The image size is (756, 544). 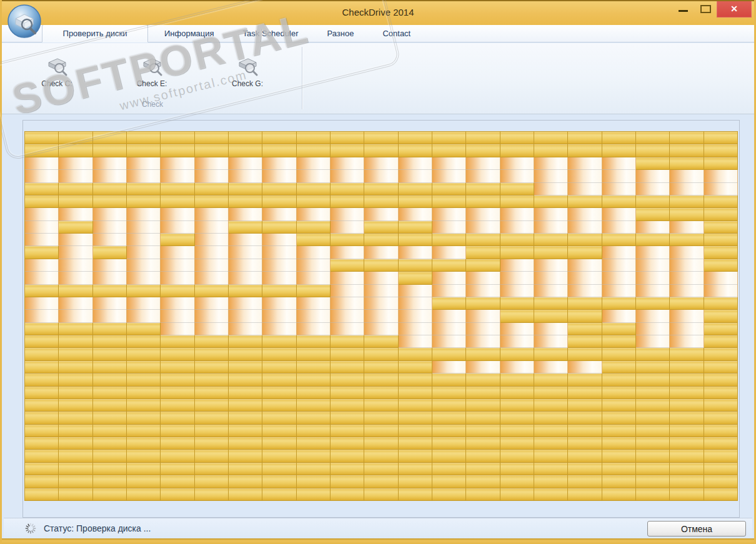 What do you see at coordinates (152, 67) in the screenshot?
I see `check-e-button: Check E:` at bounding box center [152, 67].